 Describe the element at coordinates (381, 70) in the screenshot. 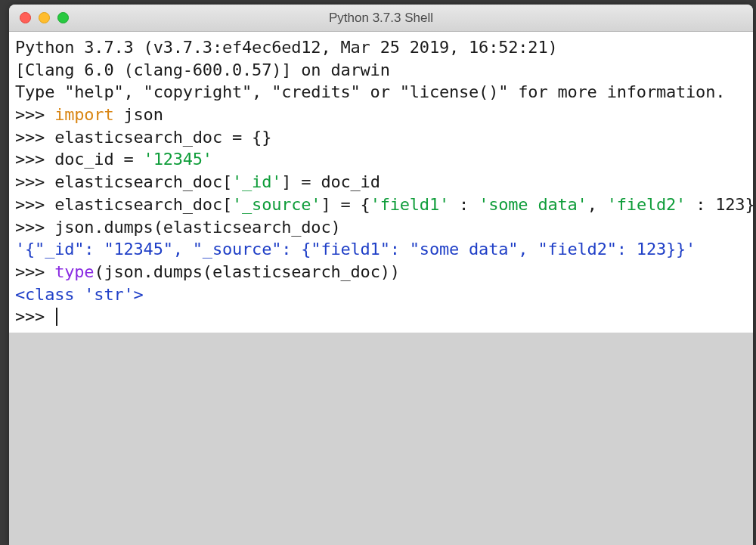

I see `banner-line: [Clang 6.0 (clang-600.0.57)] on darwin` at that location.